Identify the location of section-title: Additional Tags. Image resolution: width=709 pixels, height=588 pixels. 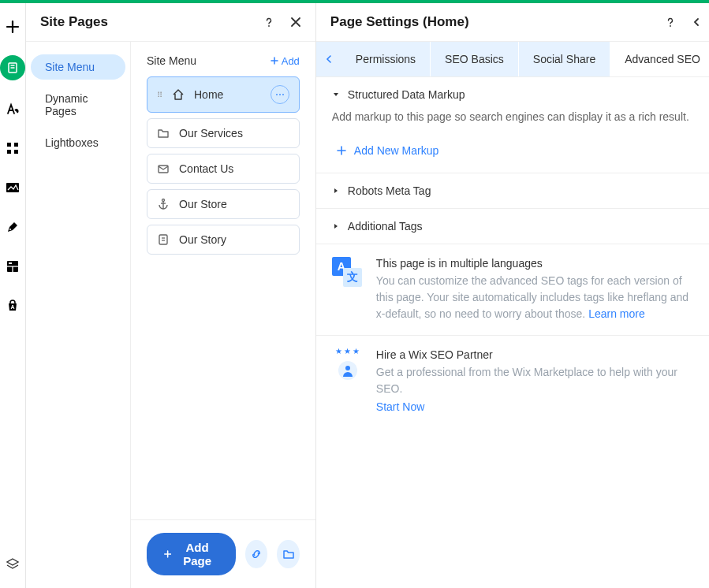
(385, 226).